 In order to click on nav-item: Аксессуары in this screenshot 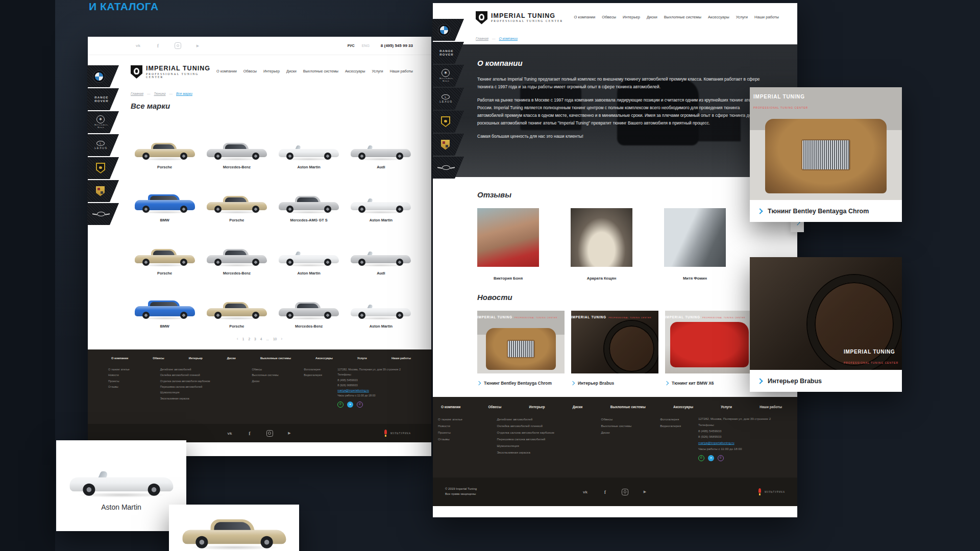, I will do `click(719, 18)`.